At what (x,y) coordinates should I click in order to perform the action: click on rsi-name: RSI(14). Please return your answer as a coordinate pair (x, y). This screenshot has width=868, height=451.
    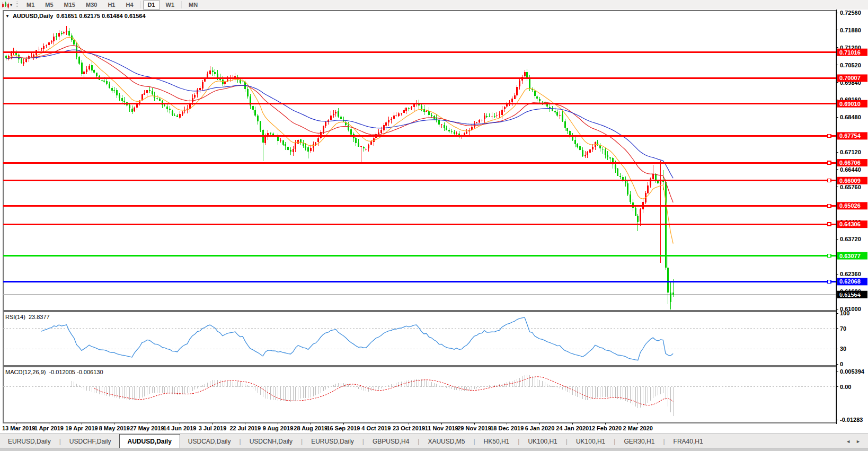
    Looking at the image, I should click on (15, 317).